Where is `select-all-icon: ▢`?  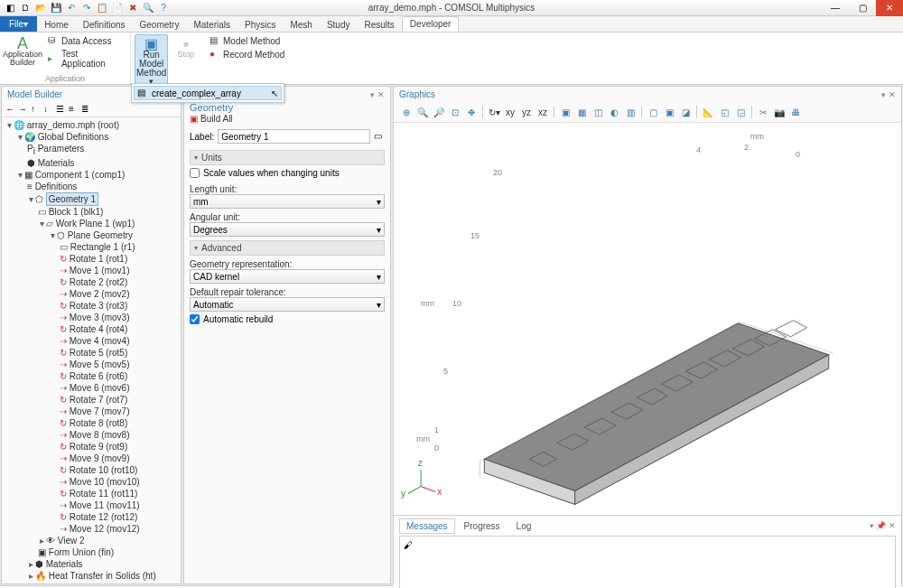 select-all-icon: ▢ is located at coordinates (653, 112).